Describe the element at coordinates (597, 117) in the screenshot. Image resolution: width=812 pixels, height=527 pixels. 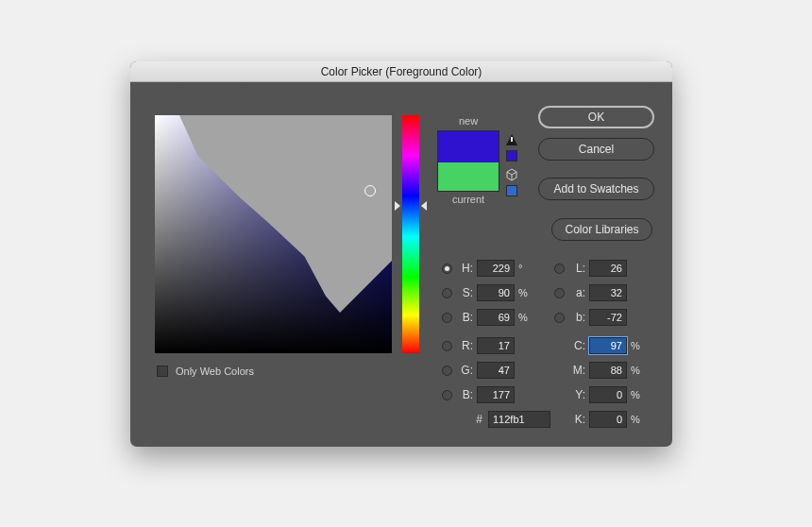
I see `ok-button: OK` at that location.